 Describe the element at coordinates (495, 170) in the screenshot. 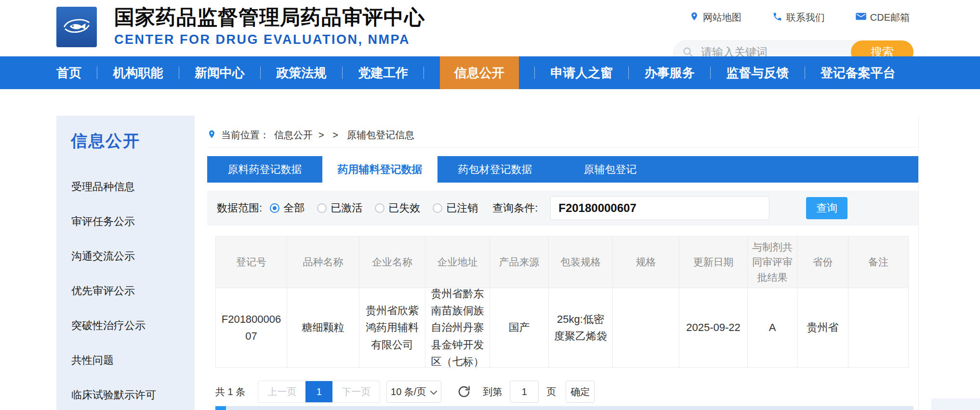

I see `tab-packaging-registration: 药包材登记数据` at that location.